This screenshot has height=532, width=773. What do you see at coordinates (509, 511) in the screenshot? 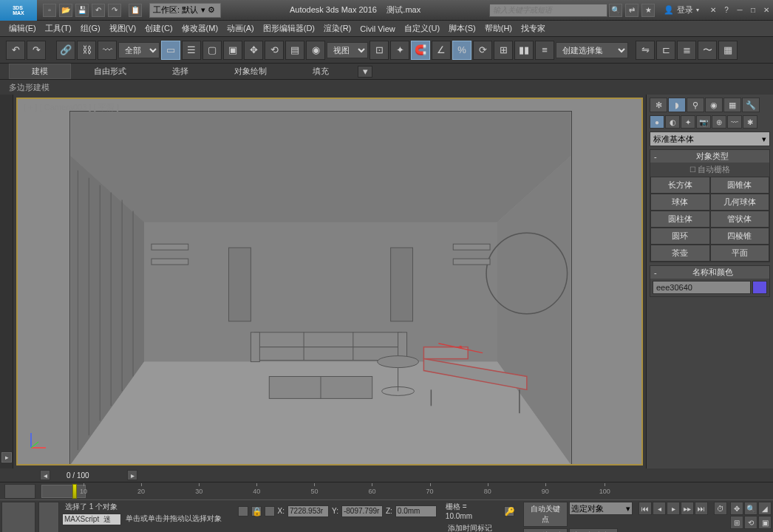
I see `time-tag-icon: 🔑` at bounding box center [509, 511].